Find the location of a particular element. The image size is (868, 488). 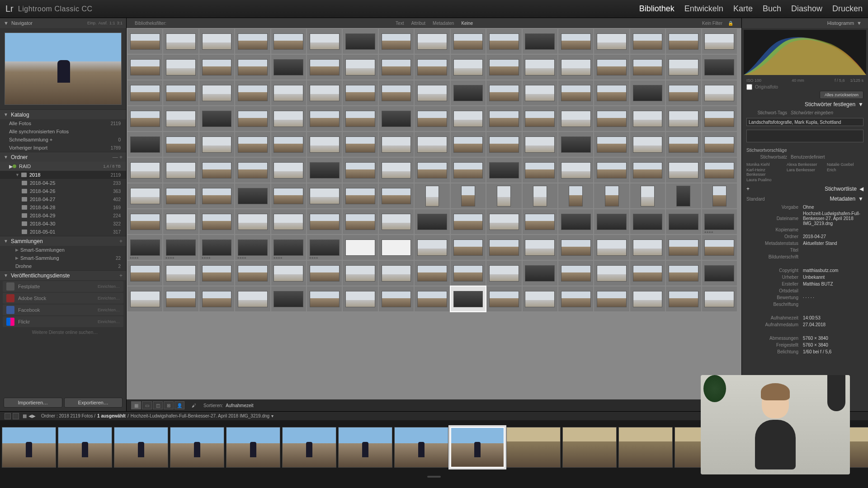

chevron-down-icon: ▾ is located at coordinates (272, 416).